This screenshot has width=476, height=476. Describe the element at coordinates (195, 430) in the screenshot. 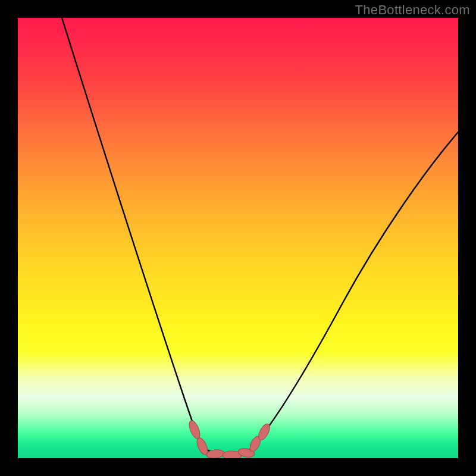

I see `left-end-marker` at that location.